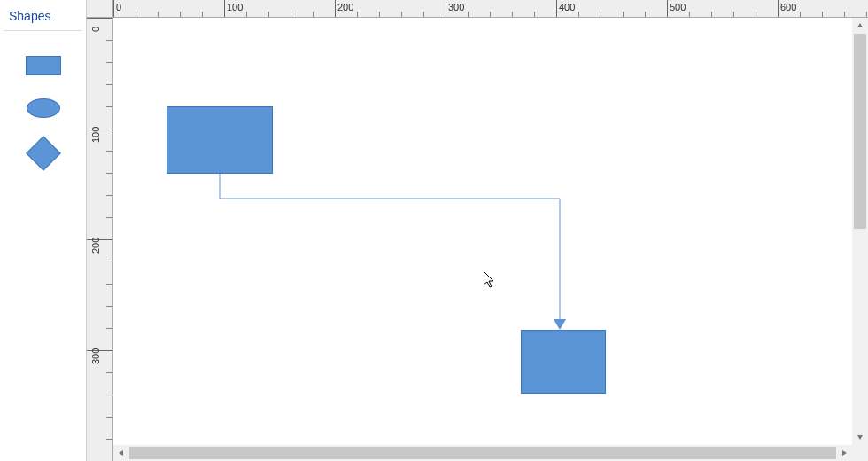 The height and width of the screenshot is (461, 868). Describe the element at coordinates (860, 131) in the screenshot. I see `vertical-scroll-thumb` at that location.